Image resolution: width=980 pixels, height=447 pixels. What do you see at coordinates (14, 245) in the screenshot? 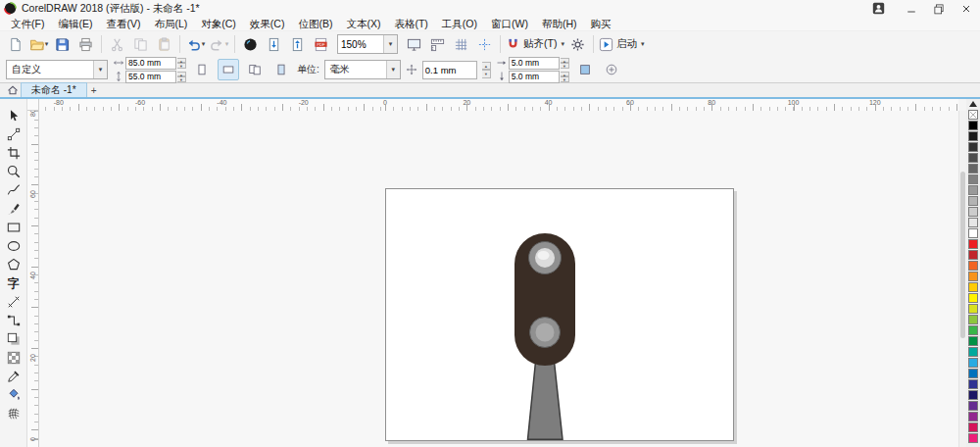
I see `ellipse-tool` at bounding box center [14, 245].